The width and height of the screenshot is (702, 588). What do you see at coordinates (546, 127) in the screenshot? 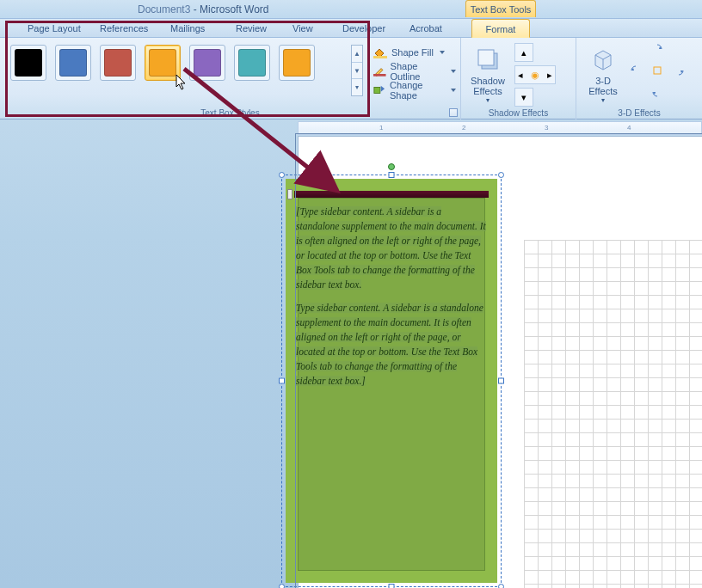
I see `ruler-num-3: 3` at bounding box center [546, 127].